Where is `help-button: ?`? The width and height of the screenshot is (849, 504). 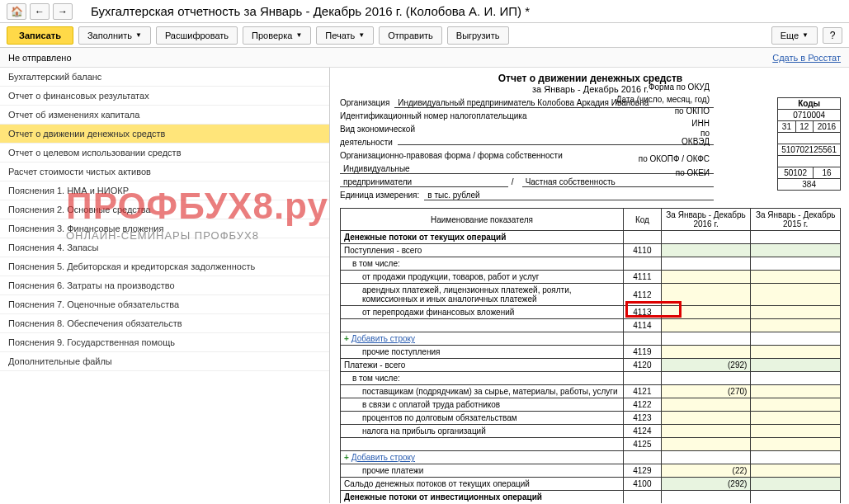 help-button: ? is located at coordinates (832, 35).